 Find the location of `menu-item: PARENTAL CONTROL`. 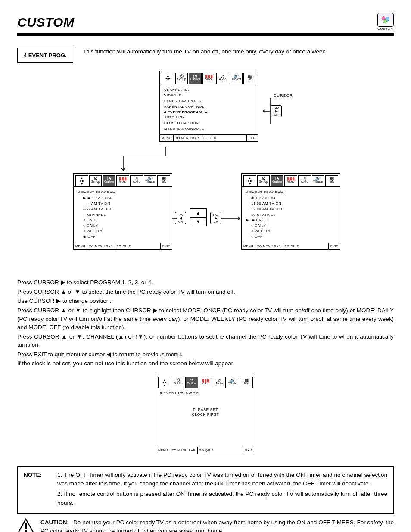

menu-item: PARENTAL CONTROL is located at coordinates (209, 107).